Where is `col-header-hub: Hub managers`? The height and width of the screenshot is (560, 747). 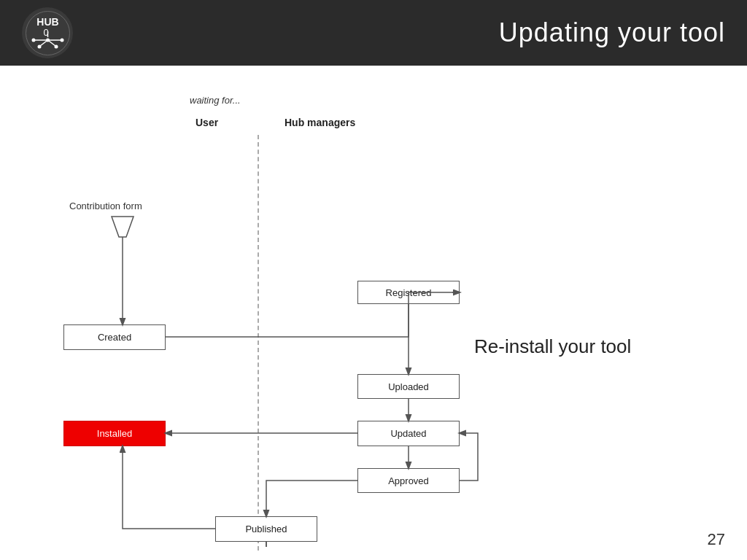 col-header-hub: Hub managers is located at coordinates (320, 122).